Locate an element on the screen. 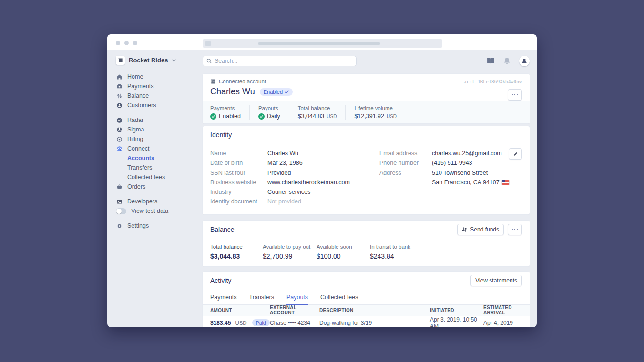 The width and height of the screenshot is (644, 362). sidebar-item-accounts: Accounts is located at coordinates (159, 158).